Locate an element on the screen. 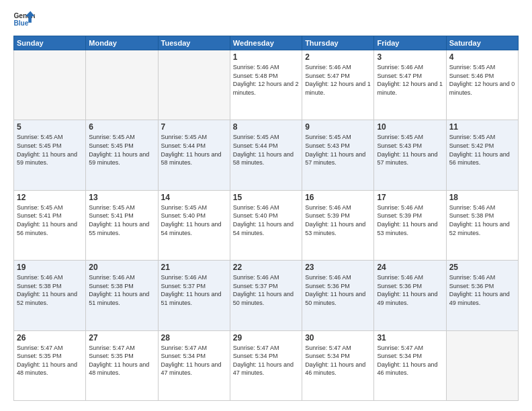 This screenshot has height=411, width=532. svg-text: Blue is located at coordinates (21, 23).